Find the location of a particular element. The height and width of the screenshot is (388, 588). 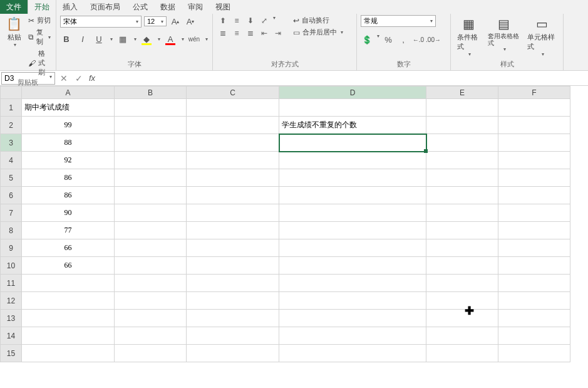

decrease-decimal-button: .00→ is located at coordinates (433, 39).